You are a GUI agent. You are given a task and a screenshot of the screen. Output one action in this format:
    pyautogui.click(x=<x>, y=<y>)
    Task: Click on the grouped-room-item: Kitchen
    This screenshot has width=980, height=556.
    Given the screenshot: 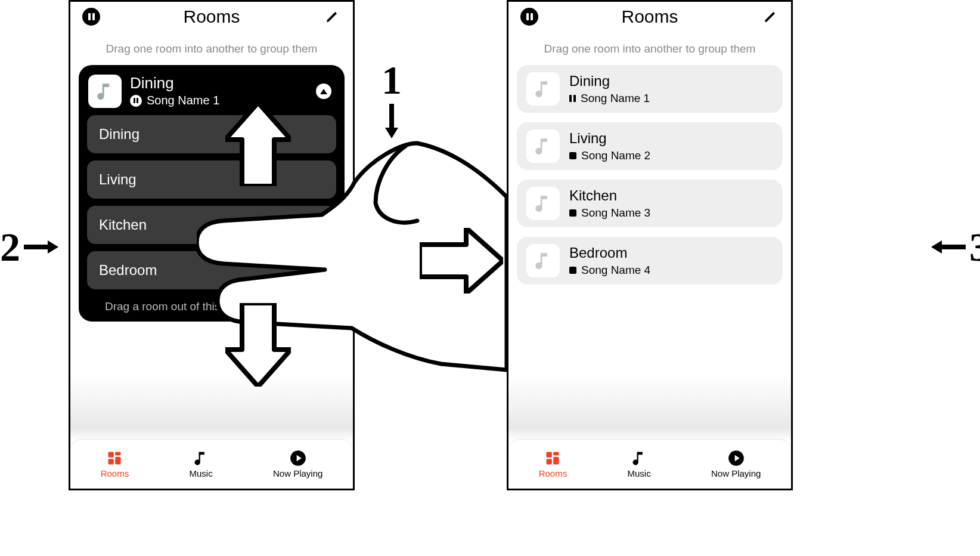 What is the action you would take?
    pyautogui.click(x=212, y=225)
    